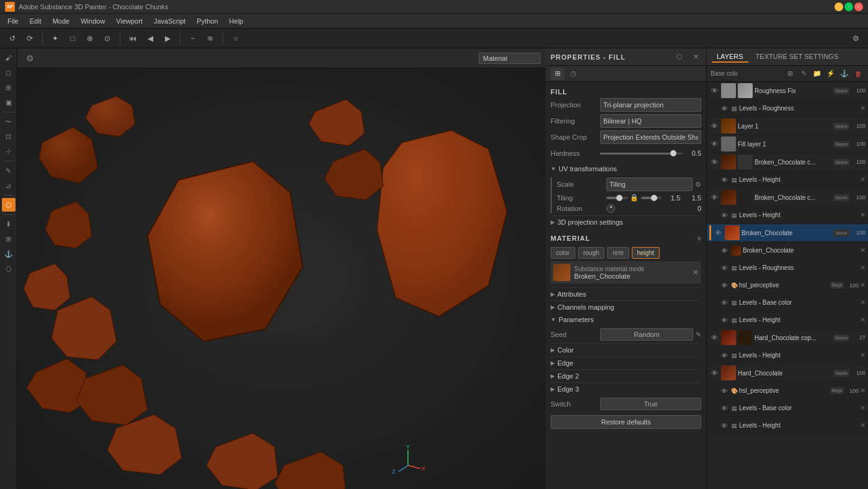 This screenshot has height=489, width=868. What do you see at coordinates (787, 127) in the screenshot?
I see `layer-1: 👁 Layer 1 Norm 100` at bounding box center [787, 127].